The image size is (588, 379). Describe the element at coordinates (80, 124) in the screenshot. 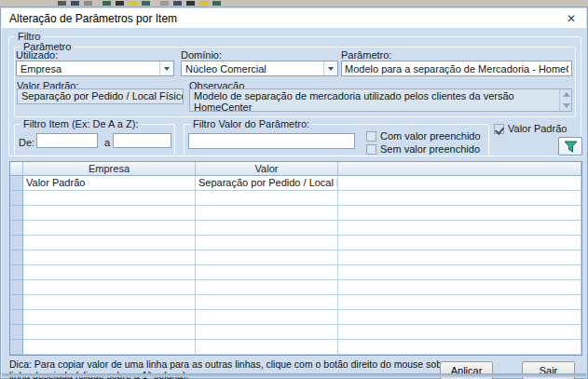

I see `group-filtro-item-label: Filtro Item (Ex: De A a Z):` at that location.